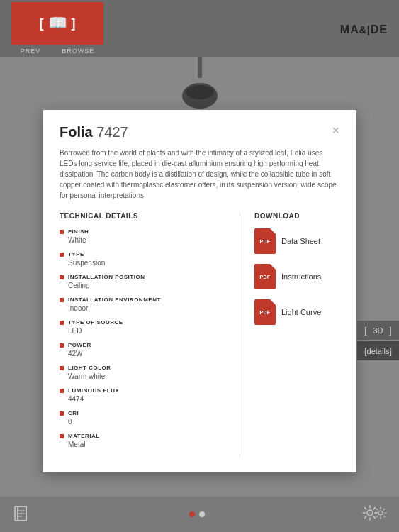  Describe the element at coordinates (142, 231) in the screenshot. I see `detail-finish-label: FINISH` at that location.